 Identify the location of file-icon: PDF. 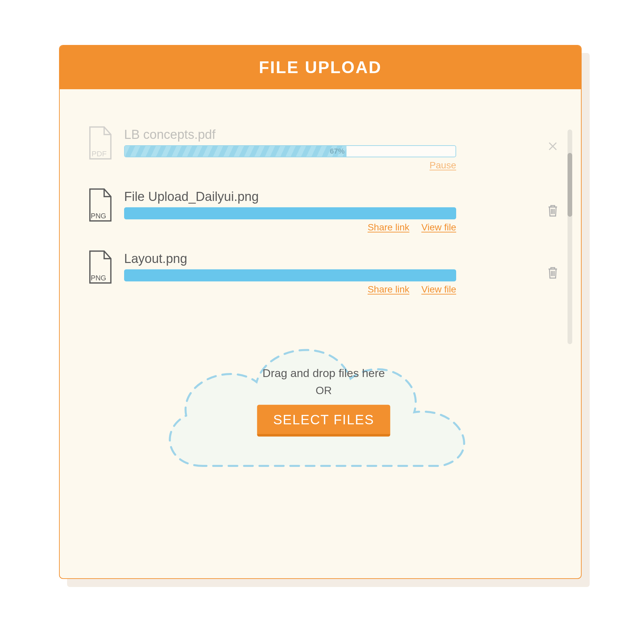
(102, 144).